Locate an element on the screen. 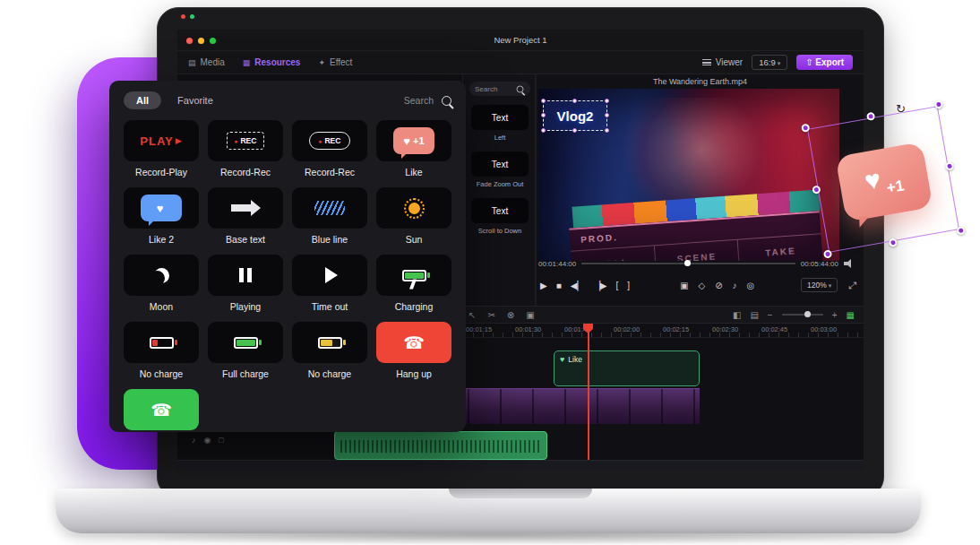 The height and width of the screenshot is (545, 980). resource-label: Full charge is located at coordinates (245, 375).